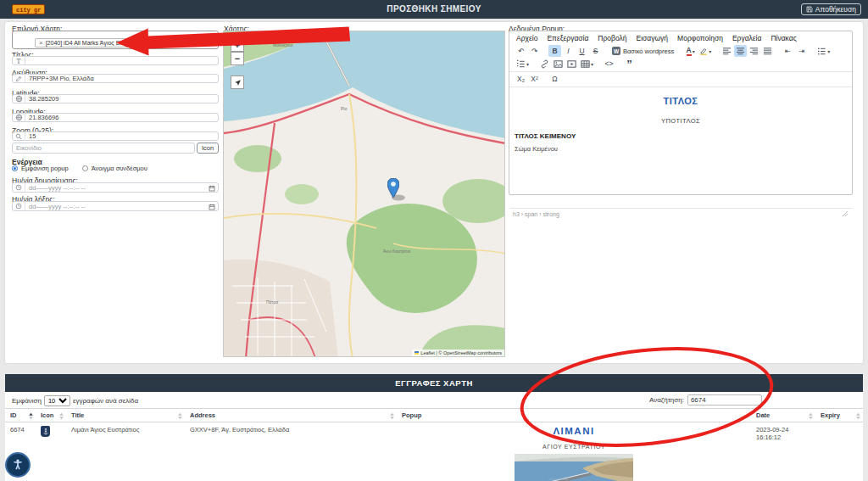 The image size is (868, 481). What do you see at coordinates (727, 51) in the screenshot?
I see `align-left-icon` at bounding box center [727, 51].